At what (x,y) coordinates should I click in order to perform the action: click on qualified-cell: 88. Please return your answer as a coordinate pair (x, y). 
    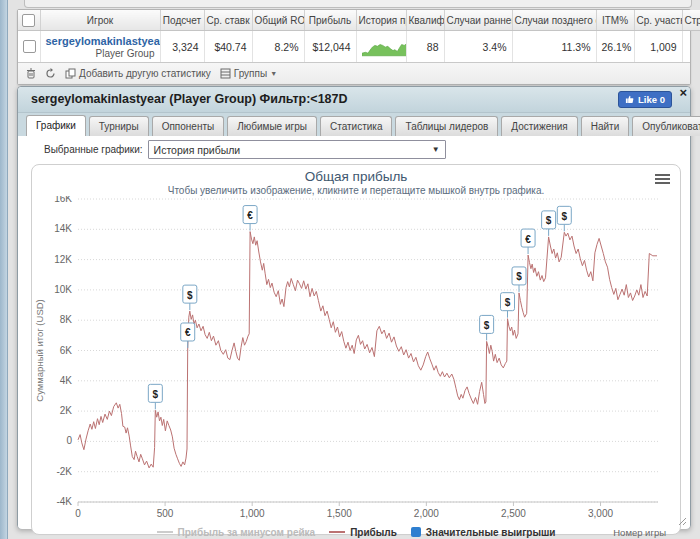
    Looking at the image, I should click on (425, 47).